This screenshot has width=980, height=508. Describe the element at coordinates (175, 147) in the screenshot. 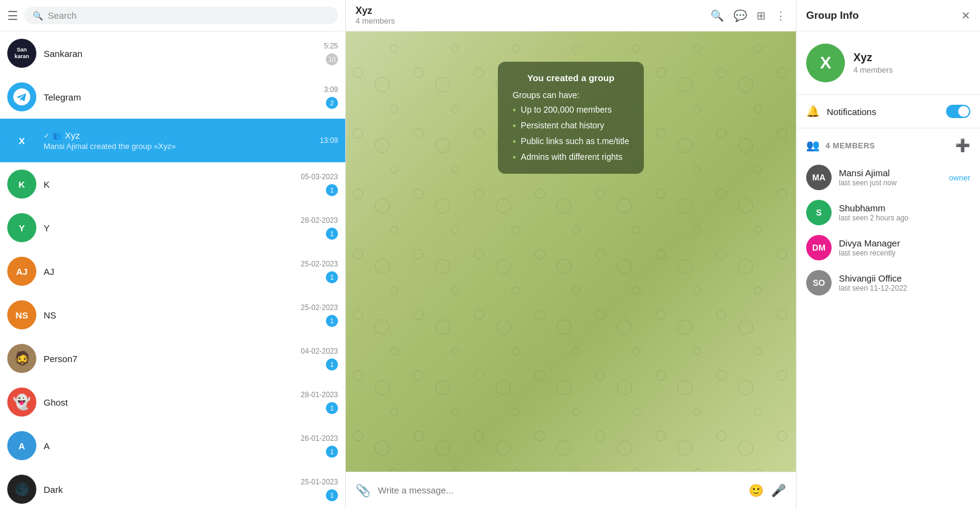

I see `chat-preview: Mansi Ajimal created the group «Xyz»` at that location.